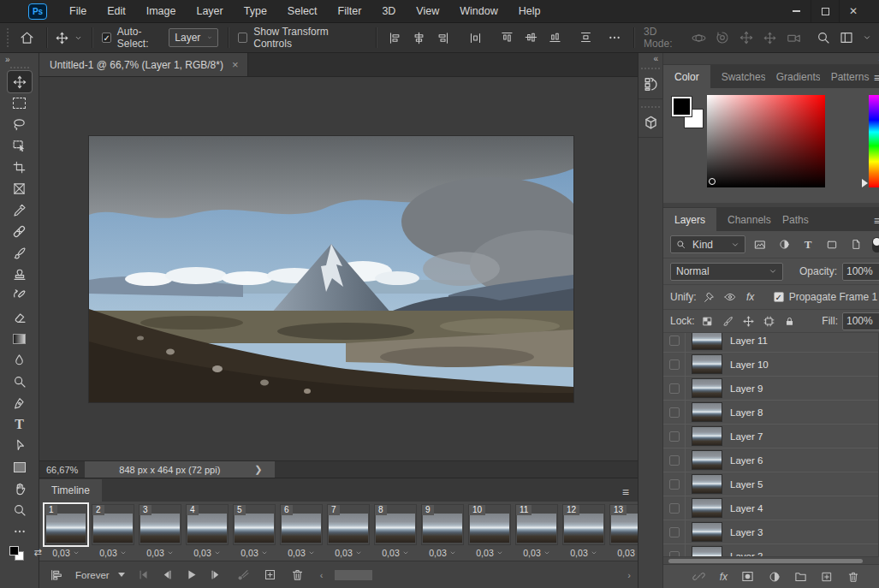 This screenshot has width=879, height=588. Describe the element at coordinates (728, 321) in the screenshot. I see `lock-pixels-button` at that location.